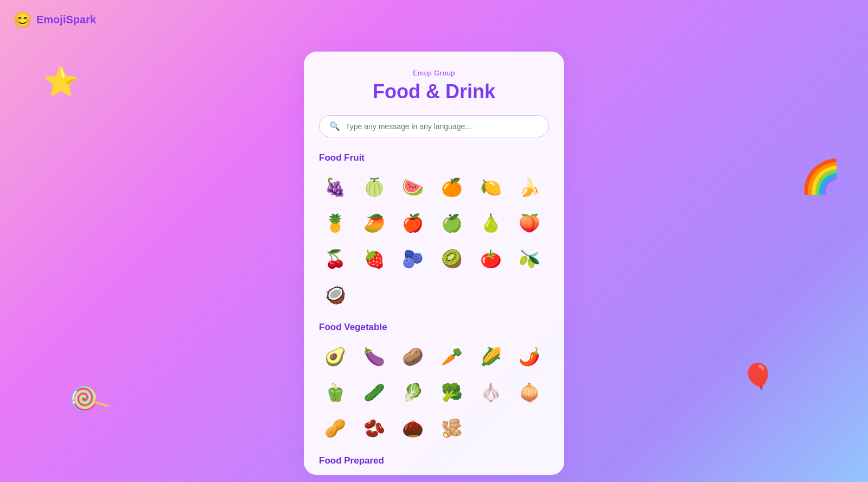 This screenshot has width=868, height=482. I want to click on emoji-cell-food-fruit-18: 🥥, so click(335, 295).